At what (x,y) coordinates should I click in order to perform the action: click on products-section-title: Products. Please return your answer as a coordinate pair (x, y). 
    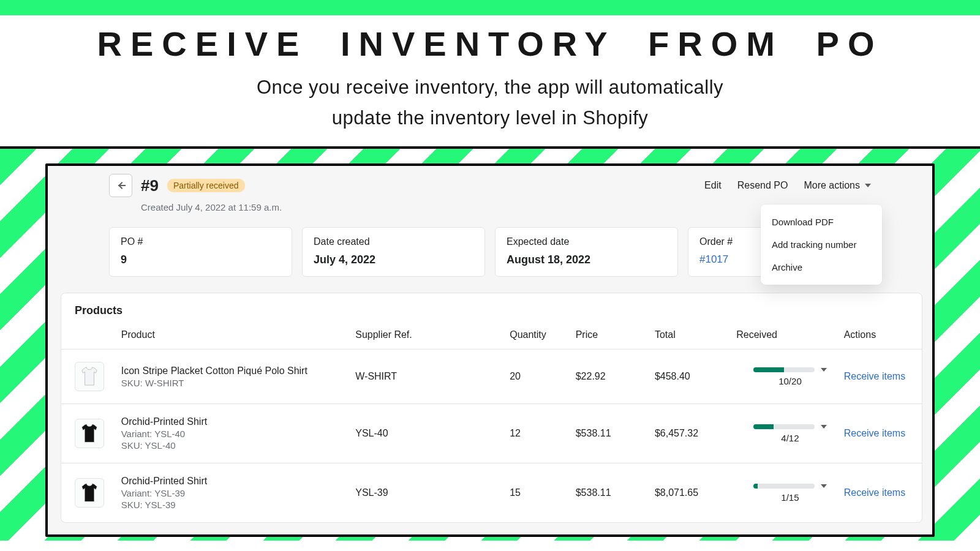
    Looking at the image, I should click on (491, 307).